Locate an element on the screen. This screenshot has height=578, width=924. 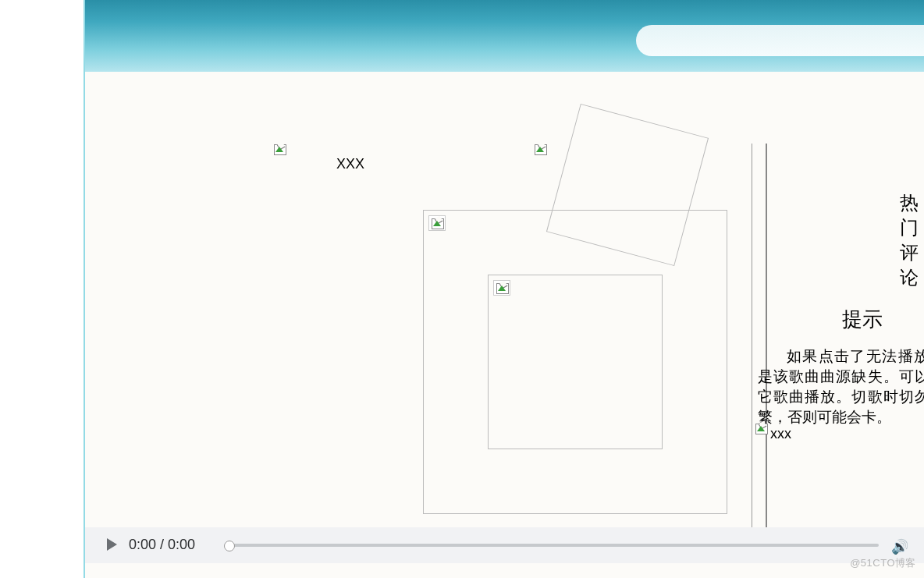
tip-text: 如果点击了无法播放，可能是该歌曲曲源缺失。可以点击其它歌曲播放。切歌时切勿过于频… is located at coordinates (841, 387).